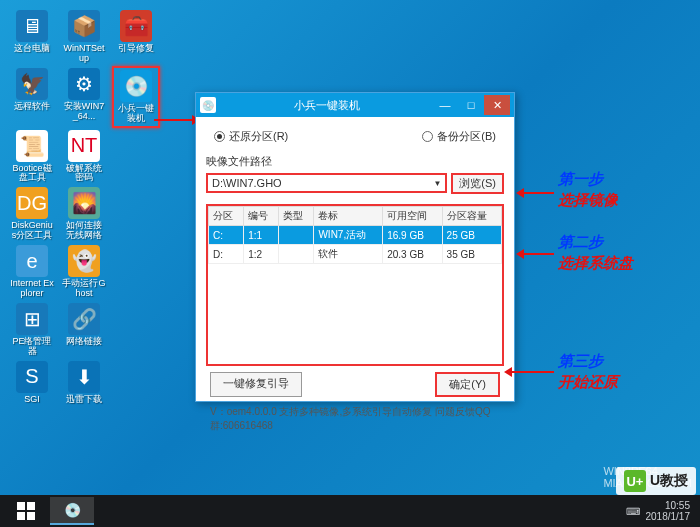  I want to click on desktop-icon: NT破解系统密码, so click(84, 157).